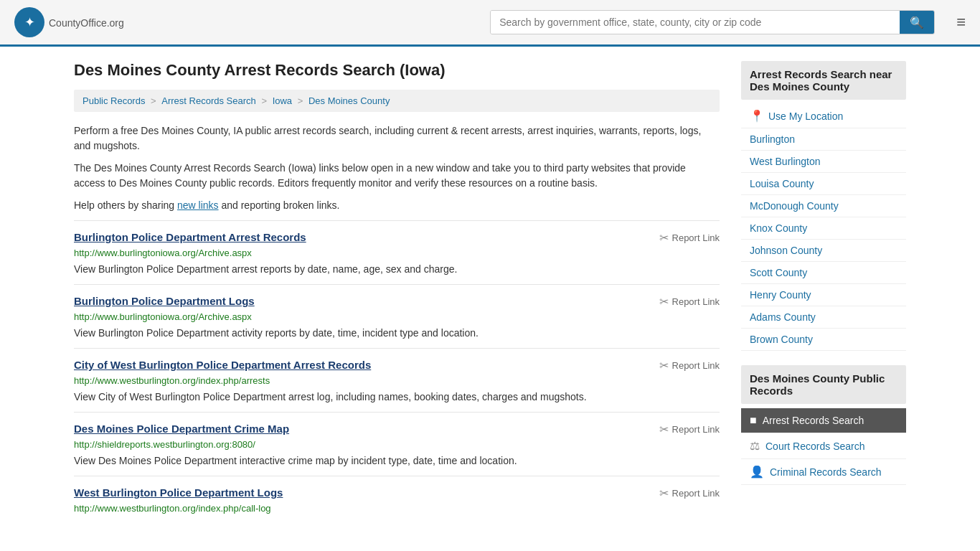 This screenshot has width=980, height=551. What do you see at coordinates (164, 301) in the screenshot?
I see `result-title-2: Burlington Police Department Logs` at bounding box center [164, 301].